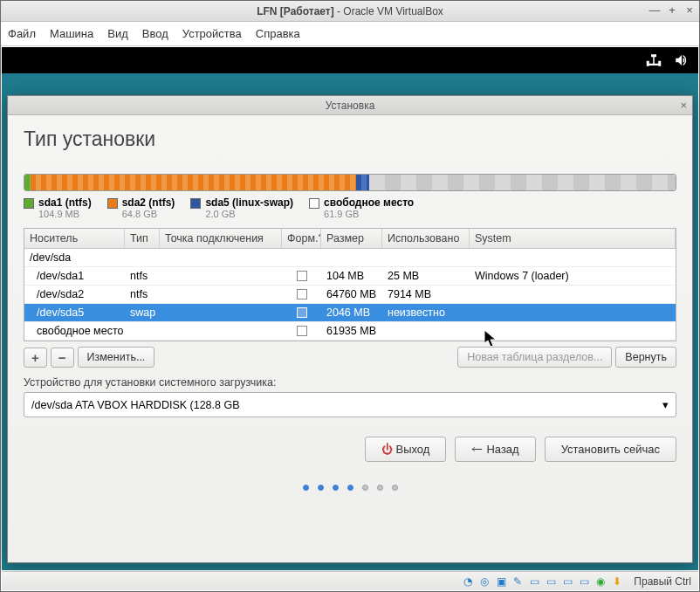  I want to click on guest-additions-icon: ◉, so click(600, 582).